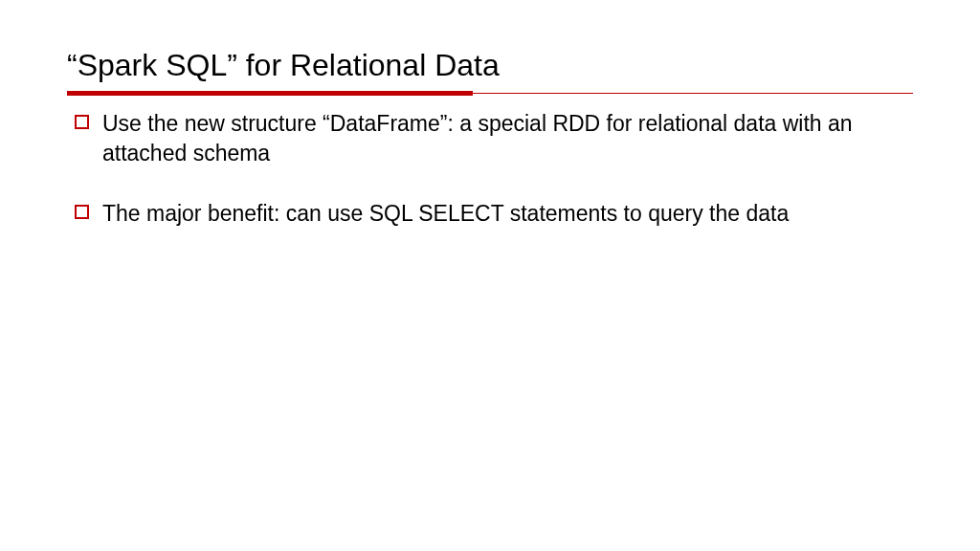 Image resolution: width=980 pixels, height=551 pixels. What do you see at coordinates (494, 214) in the screenshot?
I see `list-item: The major benefit: can use SQL SELECT st…` at bounding box center [494, 214].